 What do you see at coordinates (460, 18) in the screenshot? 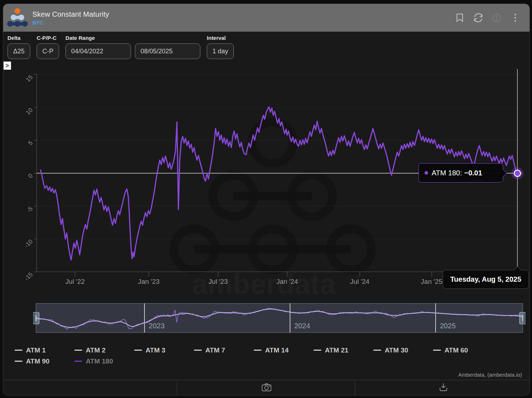
I see `bookmark-icon` at bounding box center [460, 18].